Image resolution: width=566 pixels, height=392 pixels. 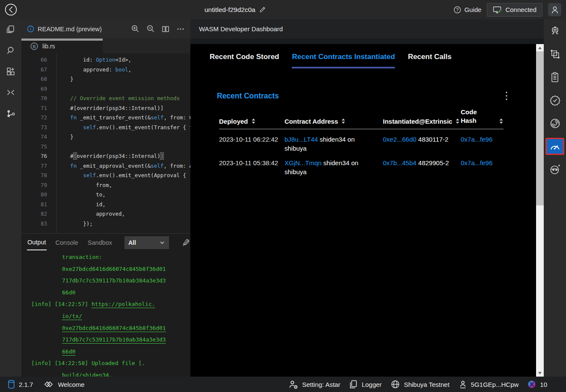 What do you see at coordinates (422, 122) in the screenshot?
I see `column-header-instantiated-extrinsic: Instantiated@Extrinsic` at bounding box center [422, 122].